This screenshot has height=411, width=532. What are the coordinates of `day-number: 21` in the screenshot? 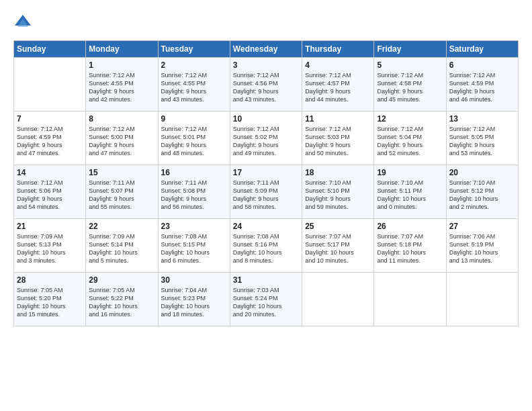 It's located at (50, 226).